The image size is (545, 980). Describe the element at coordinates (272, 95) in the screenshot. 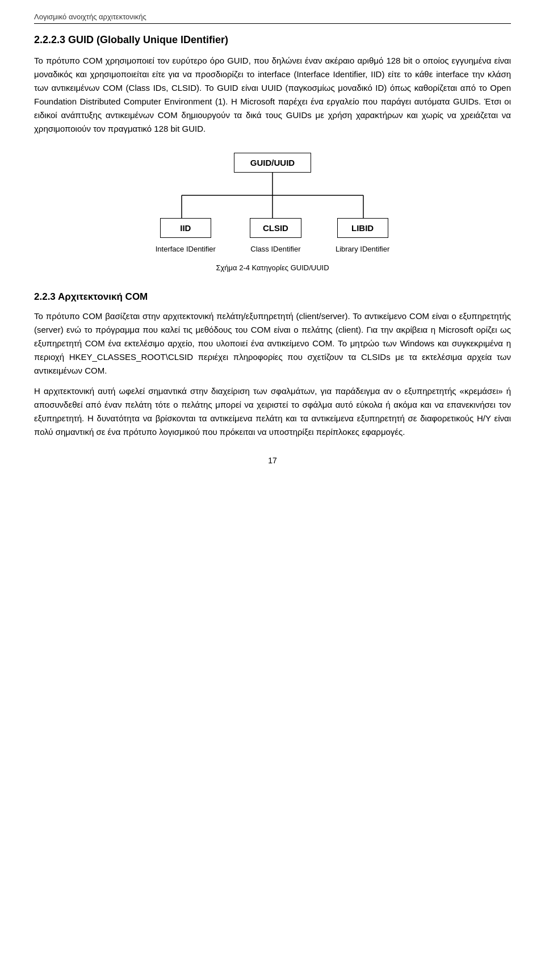

I see `paragraph-1: Το πρότυπο COM χρησιμοποιεί τον ευρύτερο…` at that location.